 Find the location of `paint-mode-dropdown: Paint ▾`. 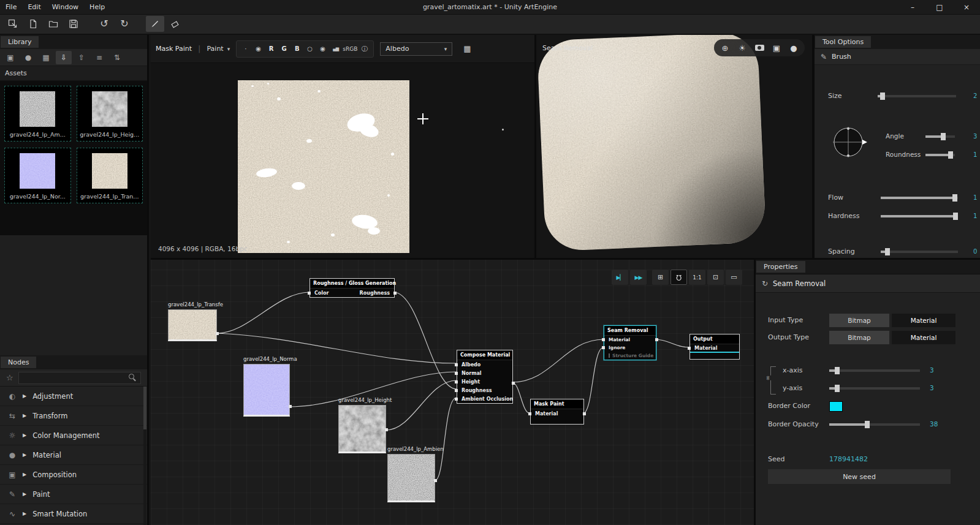

paint-mode-dropdown: Paint ▾ is located at coordinates (218, 49).